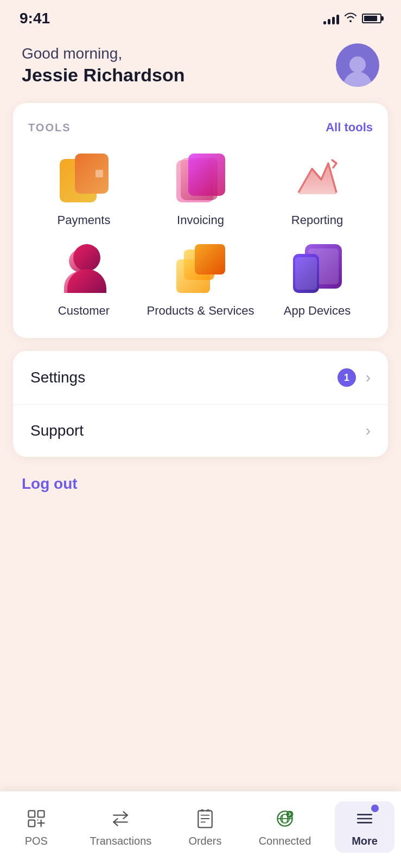  What do you see at coordinates (205, 841) in the screenshot?
I see `nav-orders-label: Orders` at bounding box center [205, 841].